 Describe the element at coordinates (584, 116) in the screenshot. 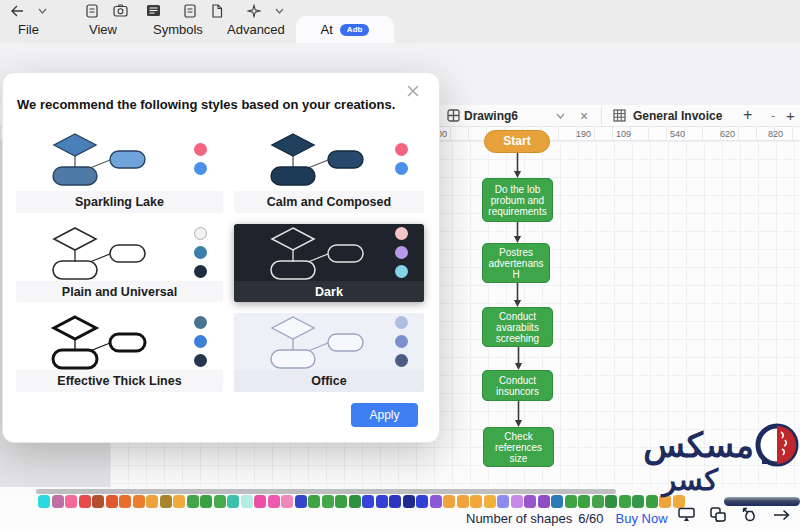

I see `close-tab-icon: ×` at that location.